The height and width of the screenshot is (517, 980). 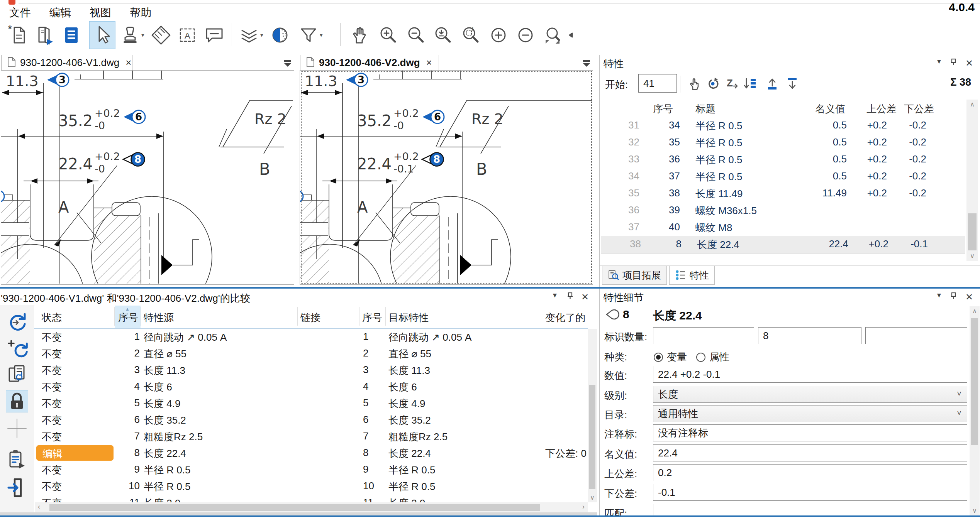 I want to click on minus-circle-icon, so click(x=526, y=35).